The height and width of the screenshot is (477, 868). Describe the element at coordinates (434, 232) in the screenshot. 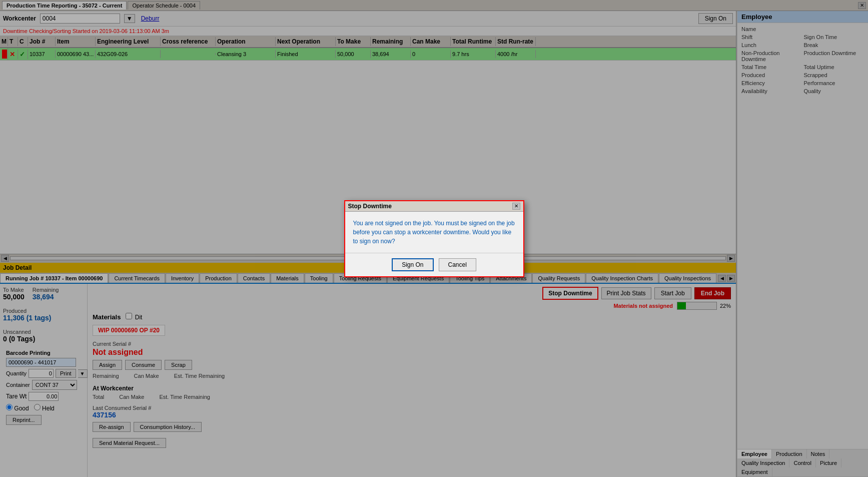

I see `modal-body: You are not signed on the job. You must …` at that location.